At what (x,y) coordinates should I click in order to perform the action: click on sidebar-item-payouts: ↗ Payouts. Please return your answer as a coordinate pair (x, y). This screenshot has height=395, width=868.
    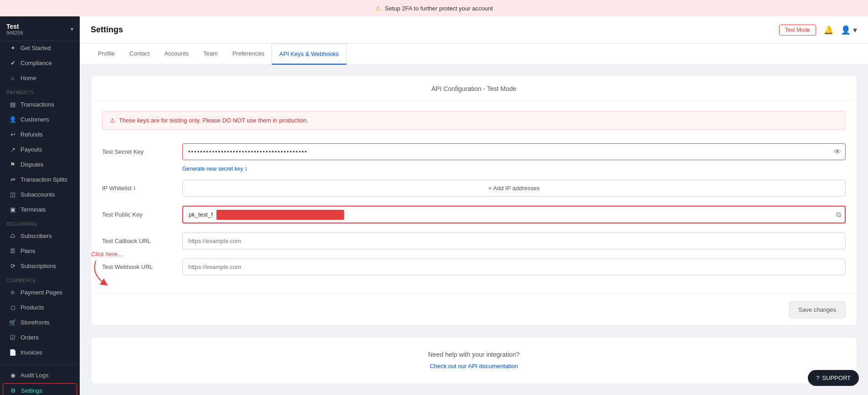
    Looking at the image, I should click on (40, 149).